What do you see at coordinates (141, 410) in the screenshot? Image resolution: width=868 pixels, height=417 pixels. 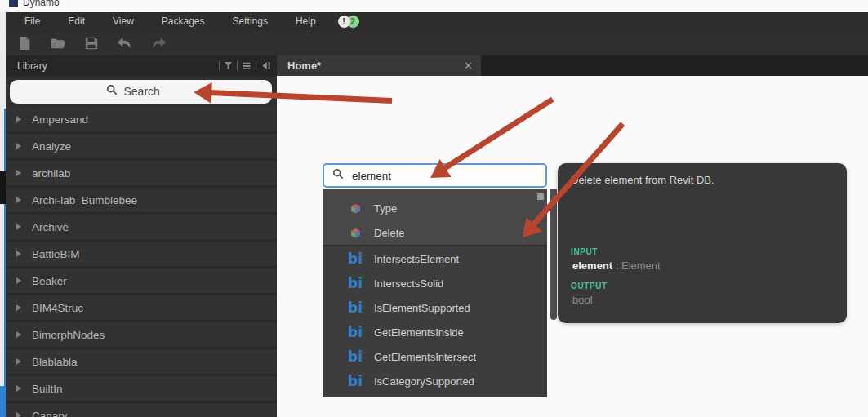 I see `library-item-canary: Canary` at bounding box center [141, 410].